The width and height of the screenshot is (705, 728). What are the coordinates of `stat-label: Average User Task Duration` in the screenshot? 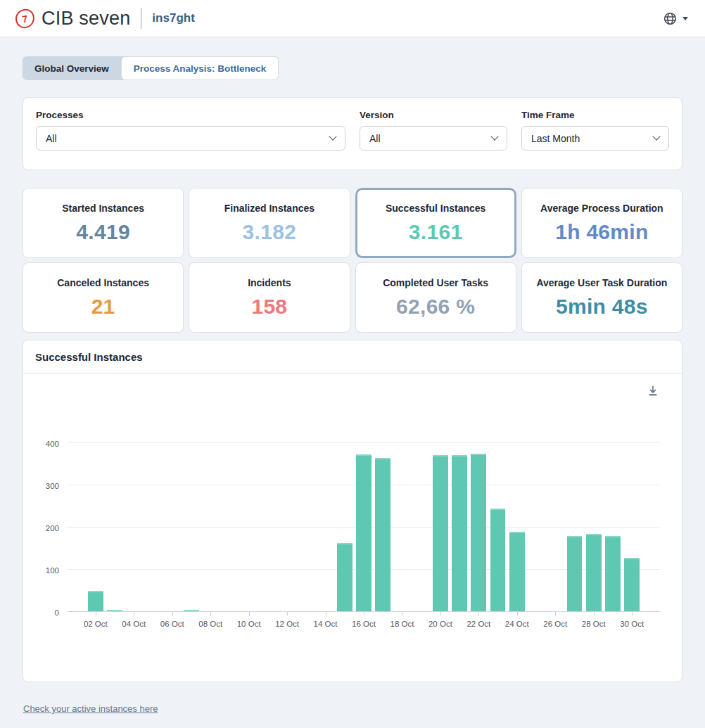 It's located at (602, 283).